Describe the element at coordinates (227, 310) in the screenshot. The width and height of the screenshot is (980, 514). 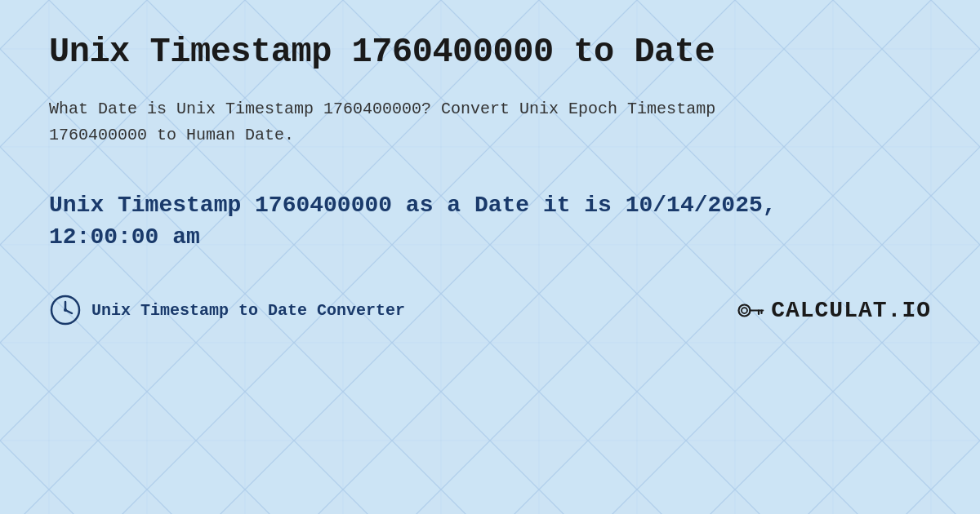
I see `footer-left: Unix Timestamp to Date Converter` at that location.